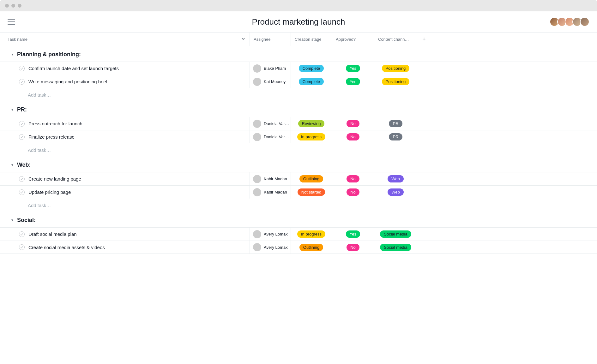 The width and height of the screenshot is (597, 364). I want to click on column-header-approved: Approved?, so click(353, 39).